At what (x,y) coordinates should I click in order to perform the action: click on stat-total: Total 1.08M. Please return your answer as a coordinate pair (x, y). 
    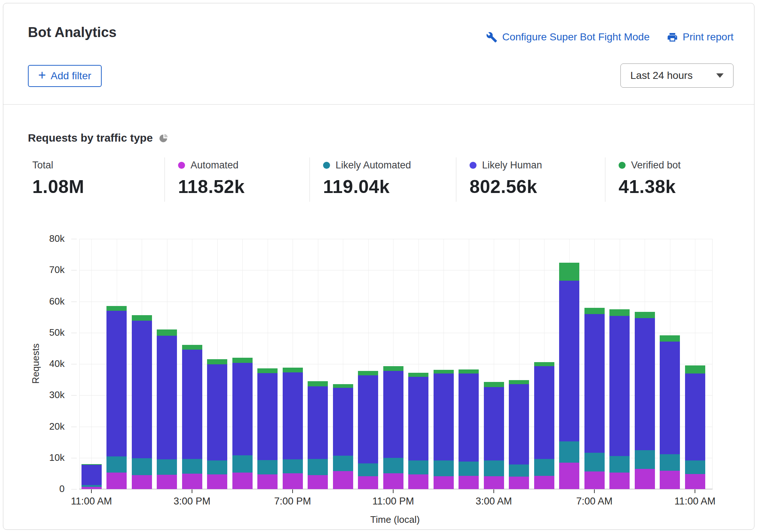
    Looking at the image, I should click on (96, 180).